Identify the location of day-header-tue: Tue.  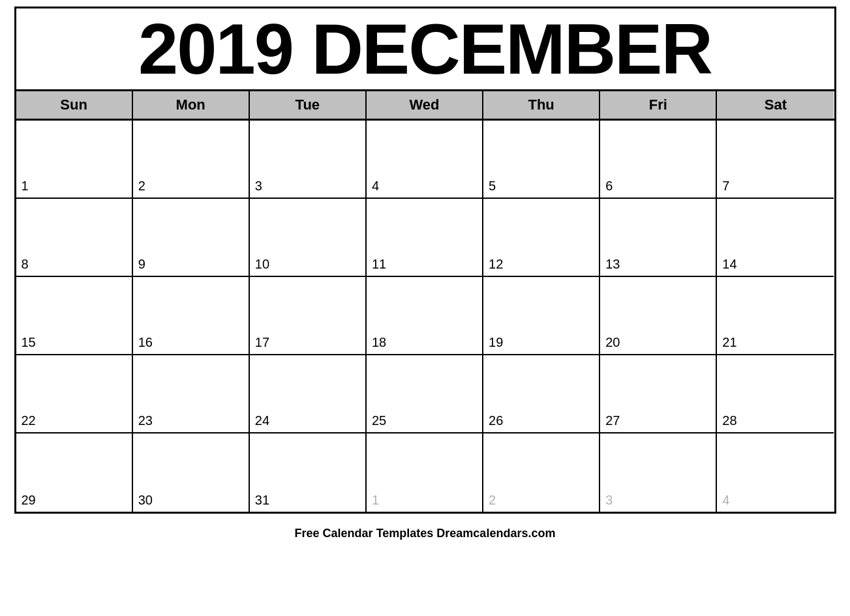
(308, 105).